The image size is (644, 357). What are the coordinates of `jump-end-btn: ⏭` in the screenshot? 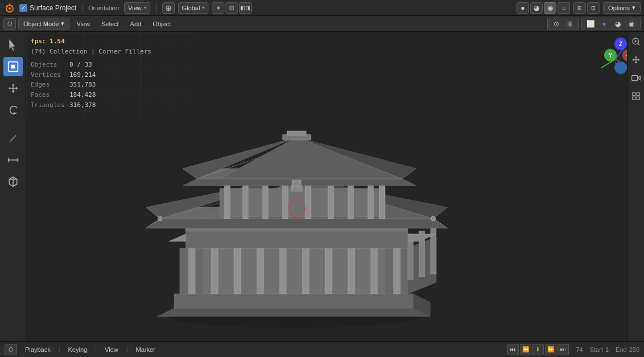 It's located at (563, 350).